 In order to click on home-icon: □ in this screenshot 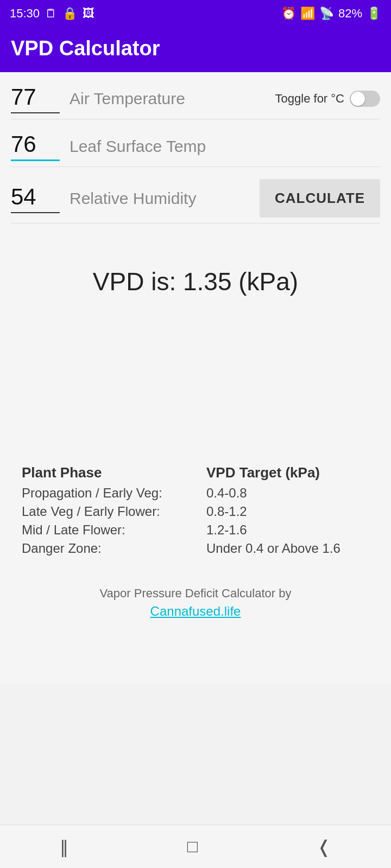, I will do `click(192, 846)`.